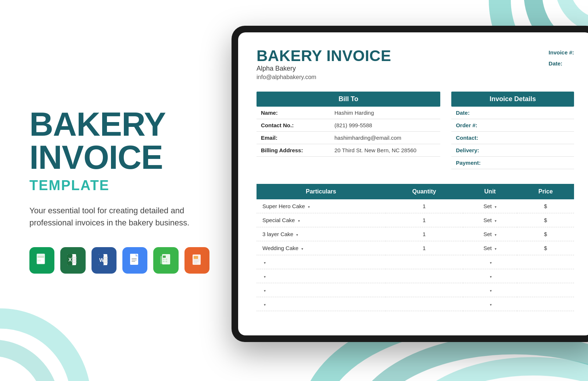 Image resolution: width=588 pixels, height=381 pixels. What do you see at coordinates (321, 220) in the screenshot?
I see `particular-cell: Special Cake ▾` at bounding box center [321, 220].